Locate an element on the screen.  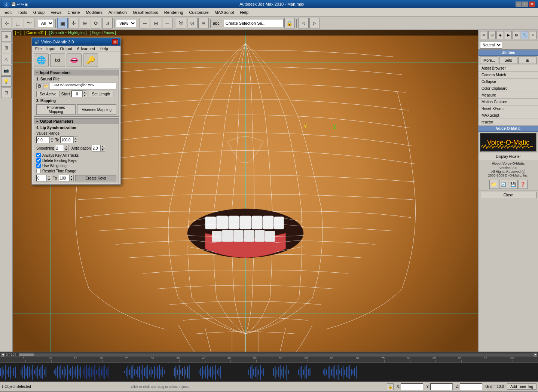
menu-tools: Tools is located at coordinates (22, 12).